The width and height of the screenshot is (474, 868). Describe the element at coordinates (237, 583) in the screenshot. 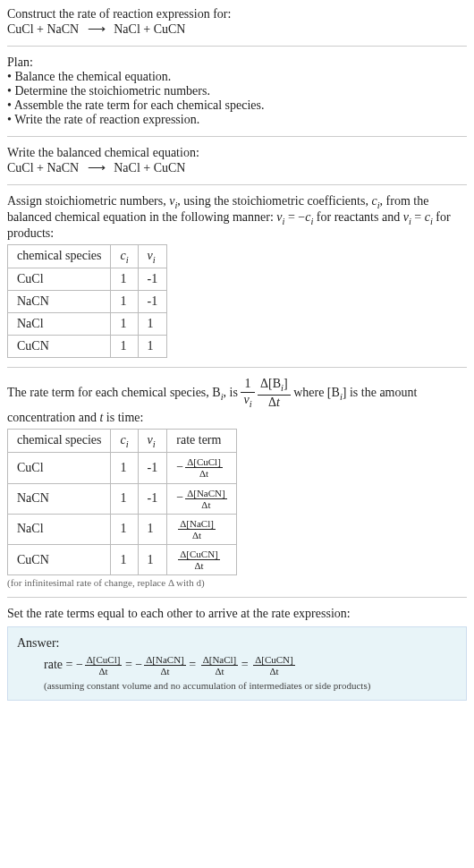

I see `rateterm-note: (for infinitesimal rate of change, repla…` at that location.